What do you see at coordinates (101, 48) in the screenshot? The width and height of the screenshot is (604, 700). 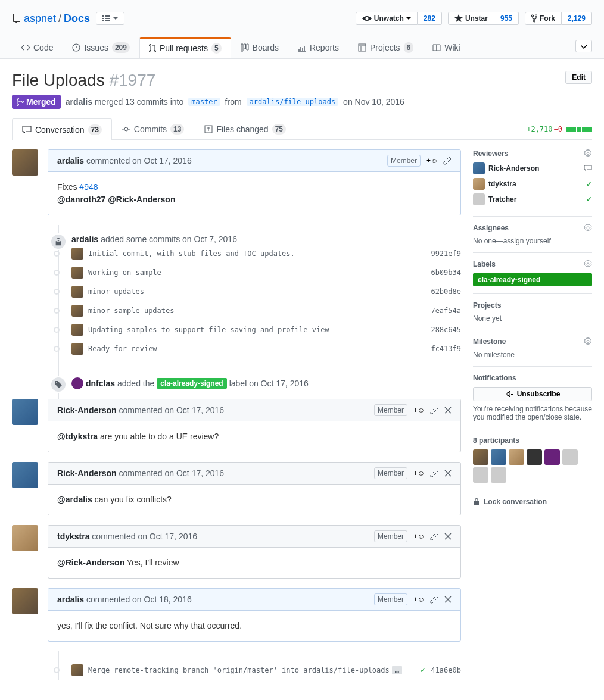 I see `tab-issues: Issues 209` at bounding box center [101, 48].